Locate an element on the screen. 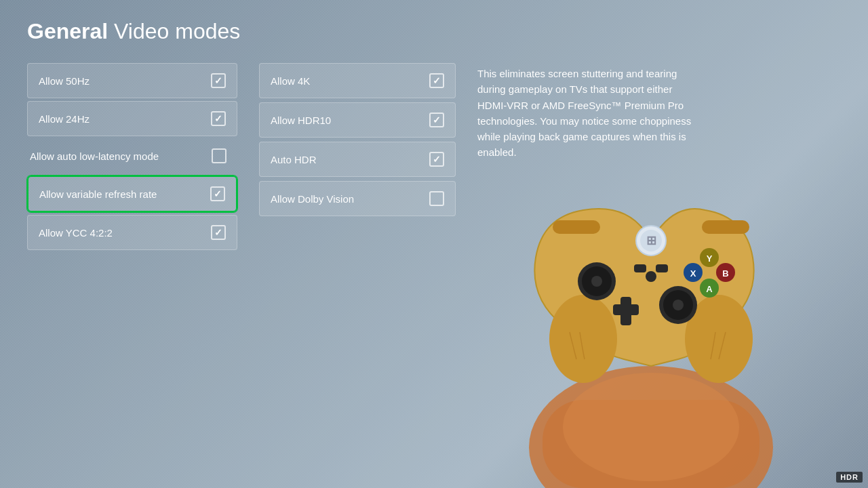 The height and width of the screenshot is (488, 868). checkbox-allow-hdr10 is located at coordinates (437, 120).